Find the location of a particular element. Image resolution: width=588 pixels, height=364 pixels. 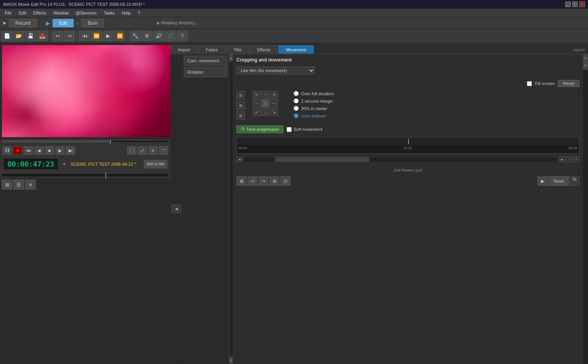

time-progression-row: ⏱ Time progression Soft movement is located at coordinates (408, 129).